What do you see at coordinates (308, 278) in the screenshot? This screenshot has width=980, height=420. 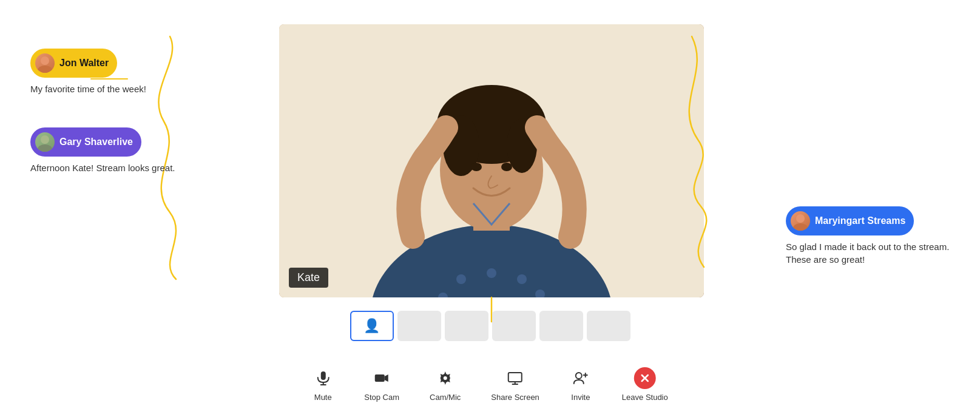 I see `presenter-name-badge: Kate` at bounding box center [308, 278].